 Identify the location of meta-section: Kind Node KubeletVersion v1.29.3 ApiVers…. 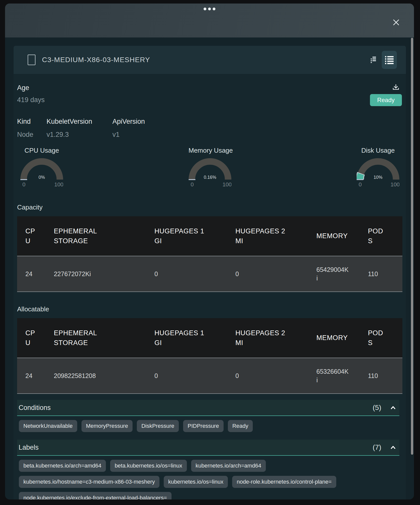
(210, 128).